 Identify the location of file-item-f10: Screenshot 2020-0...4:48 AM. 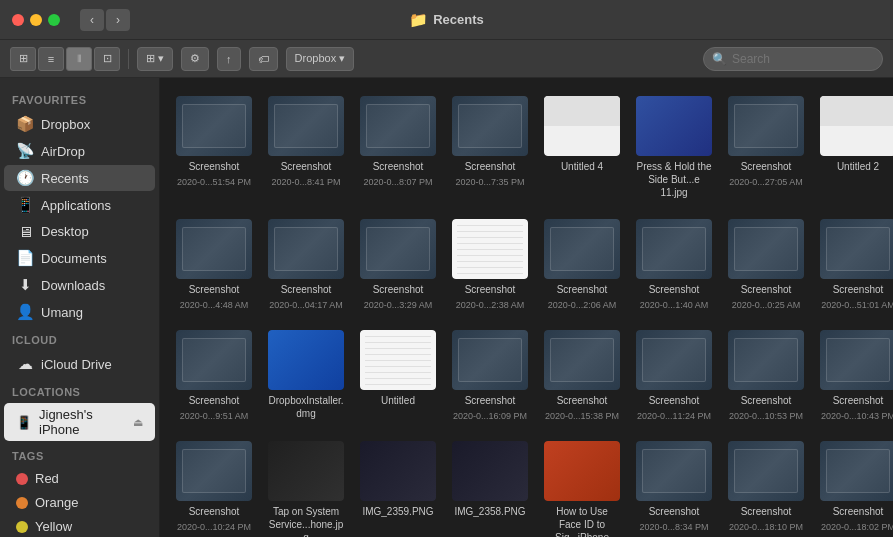
(214, 264).